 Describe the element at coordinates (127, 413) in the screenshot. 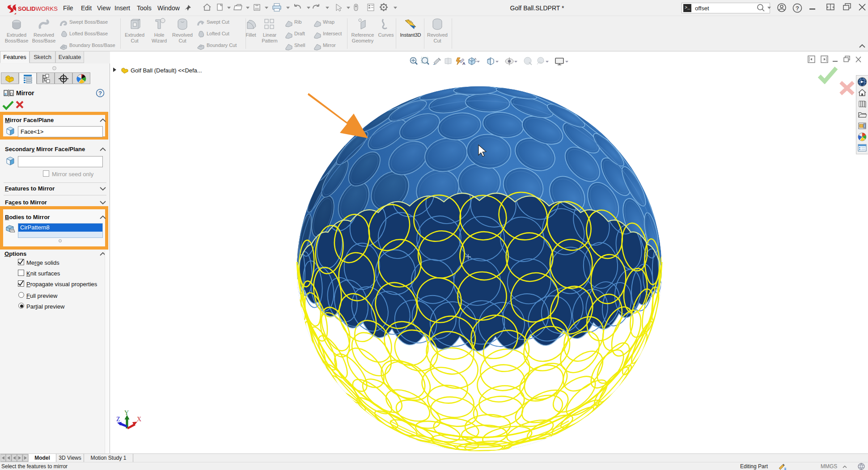

I see `svg-text: Y` at that location.